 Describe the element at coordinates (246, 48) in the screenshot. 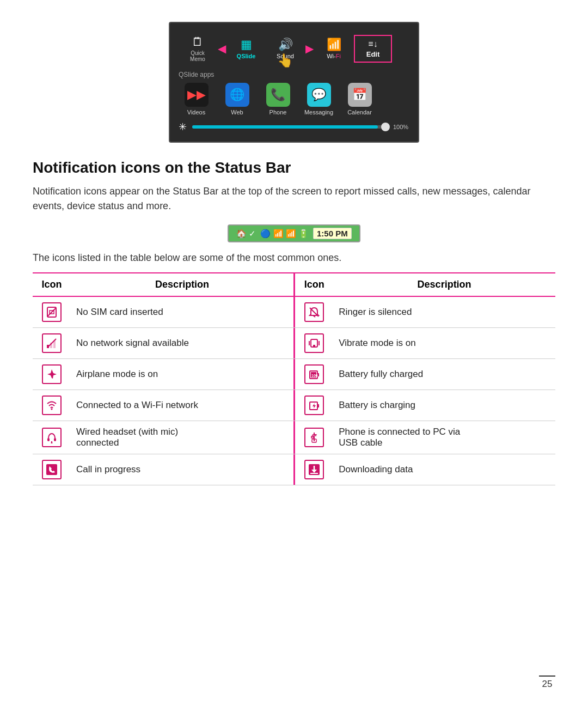

I see `qslide-ctrl: ▦ QSlide` at that location.